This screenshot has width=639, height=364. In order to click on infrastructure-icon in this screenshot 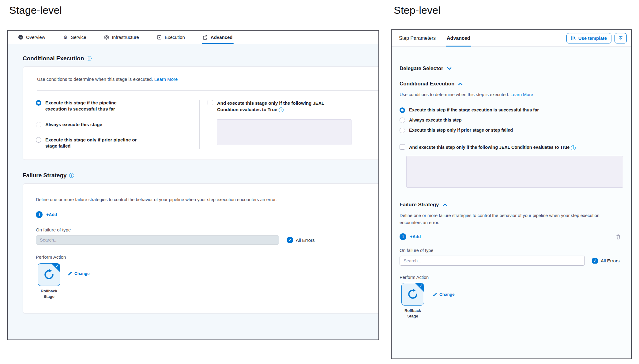, I will do `click(107, 37)`.